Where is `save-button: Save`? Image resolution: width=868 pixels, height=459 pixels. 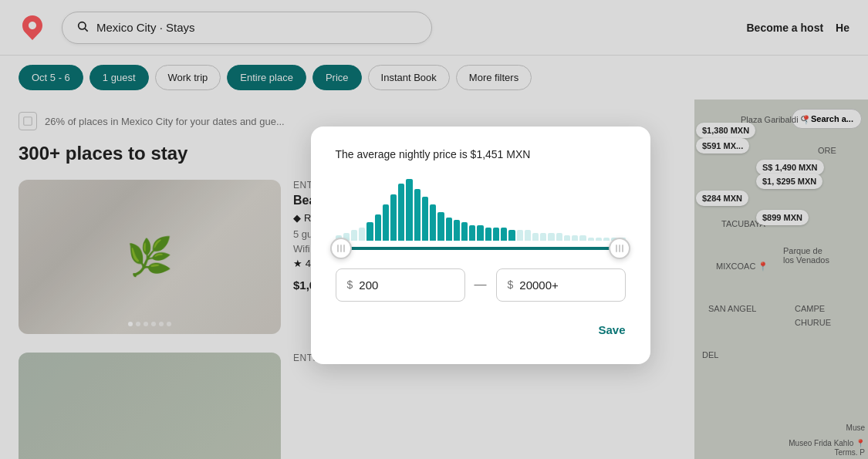 save-button: Save is located at coordinates (611, 330).